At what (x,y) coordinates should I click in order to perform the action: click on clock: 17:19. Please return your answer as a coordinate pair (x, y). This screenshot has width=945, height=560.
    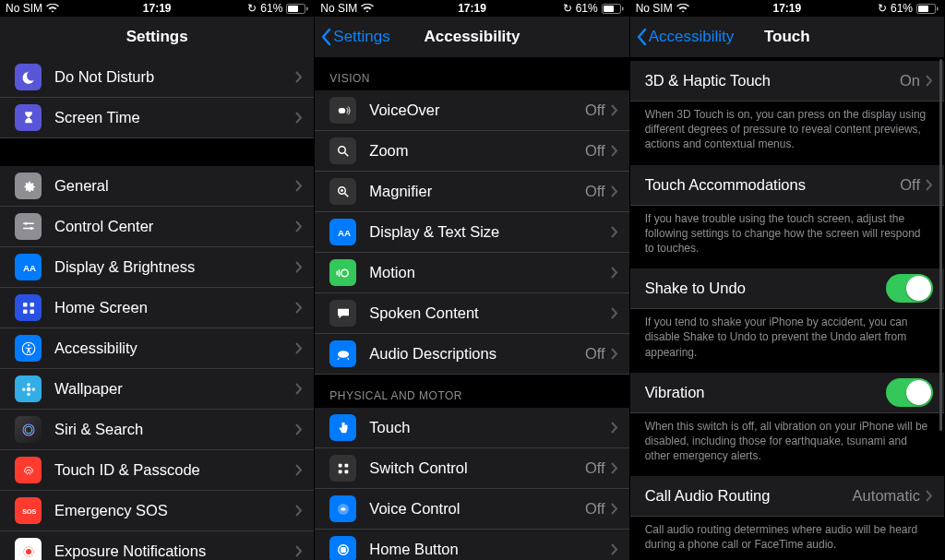
    Looking at the image, I should click on (472, 8).